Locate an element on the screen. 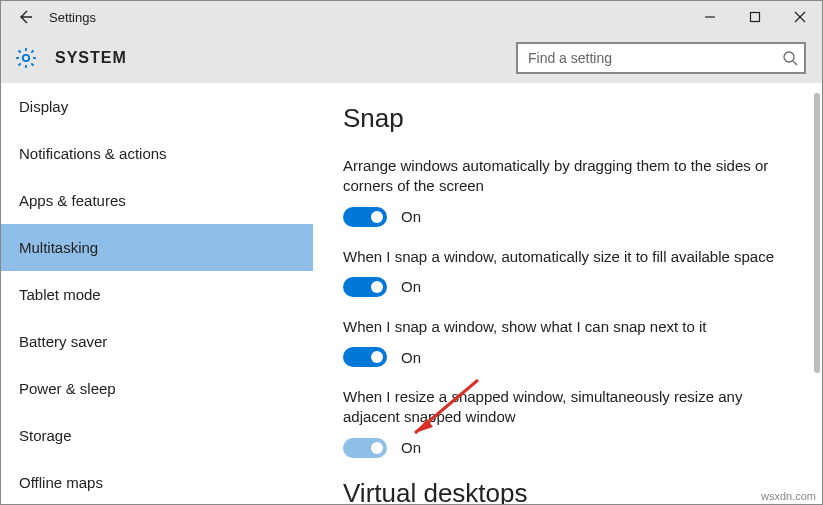 The height and width of the screenshot is (505, 823). back-button is located at coordinates (25, 17).